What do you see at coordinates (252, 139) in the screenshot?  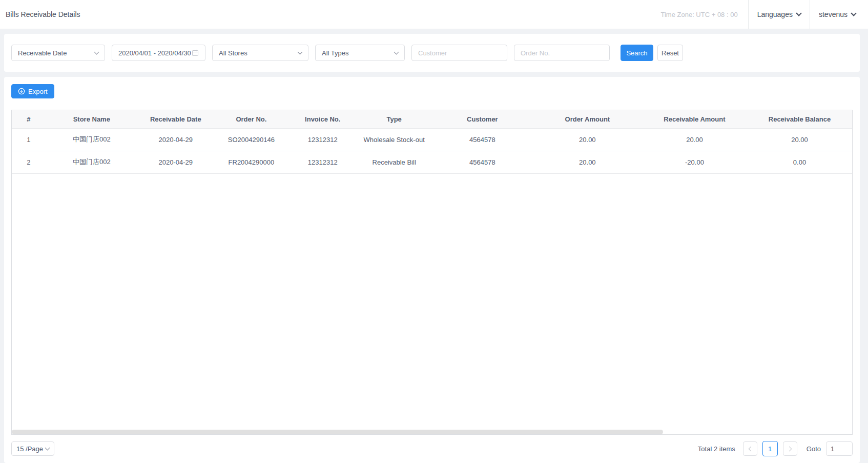 I see `cell-order-no: SO2004290146` at bounding box center [252, 139].